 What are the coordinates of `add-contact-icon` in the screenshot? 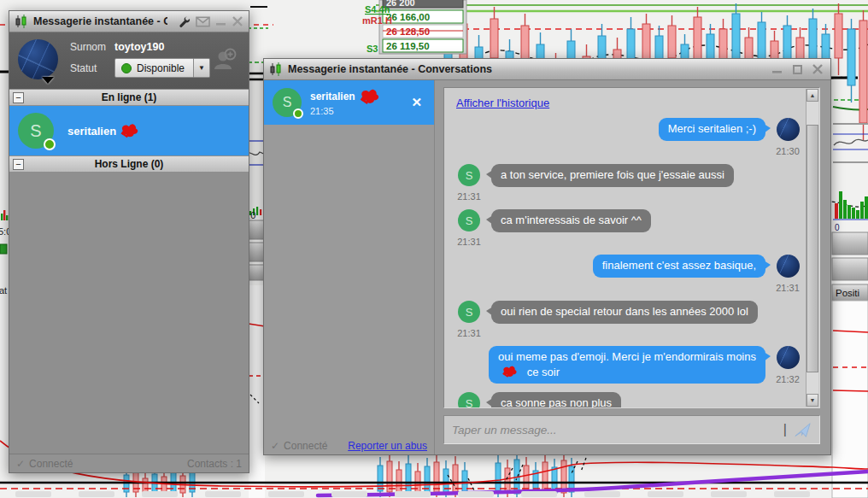 It's located at (225, 62).